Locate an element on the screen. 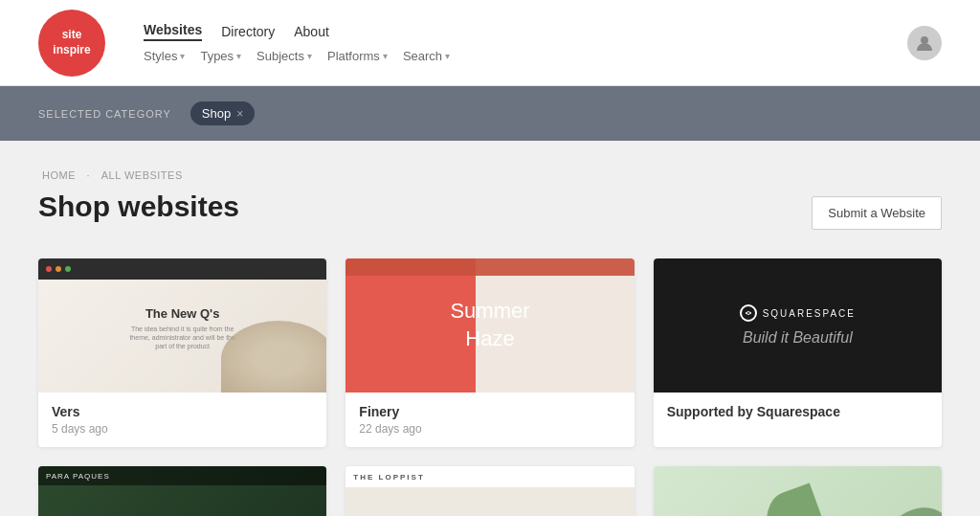 The image size is (980, 516). thumb-finery-bg: Summer Haze is located at coordinates (490, 325).